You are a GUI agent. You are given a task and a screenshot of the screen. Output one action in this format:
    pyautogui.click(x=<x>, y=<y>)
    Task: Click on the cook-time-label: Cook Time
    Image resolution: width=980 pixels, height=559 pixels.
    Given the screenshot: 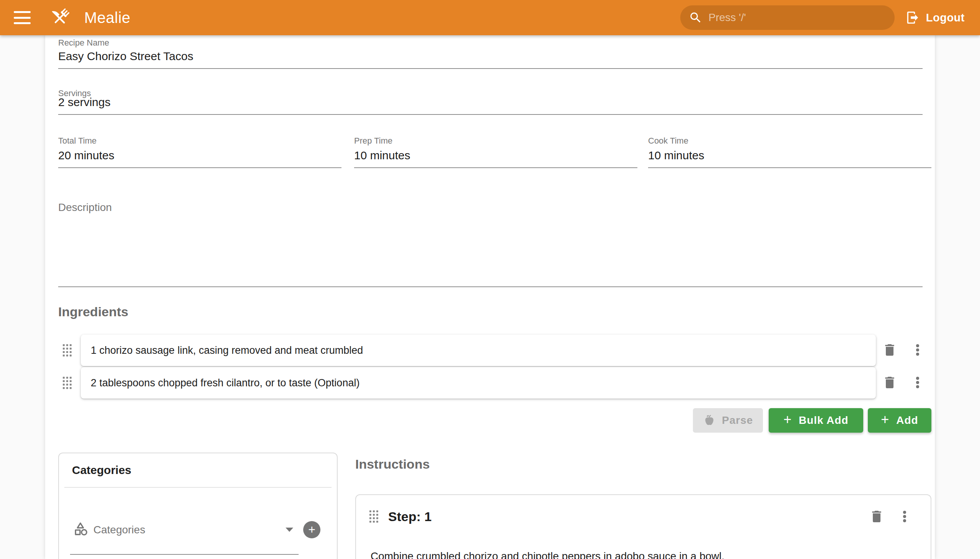 What is the action you would take?
    pyautogui.click(x=668, y=141)
    